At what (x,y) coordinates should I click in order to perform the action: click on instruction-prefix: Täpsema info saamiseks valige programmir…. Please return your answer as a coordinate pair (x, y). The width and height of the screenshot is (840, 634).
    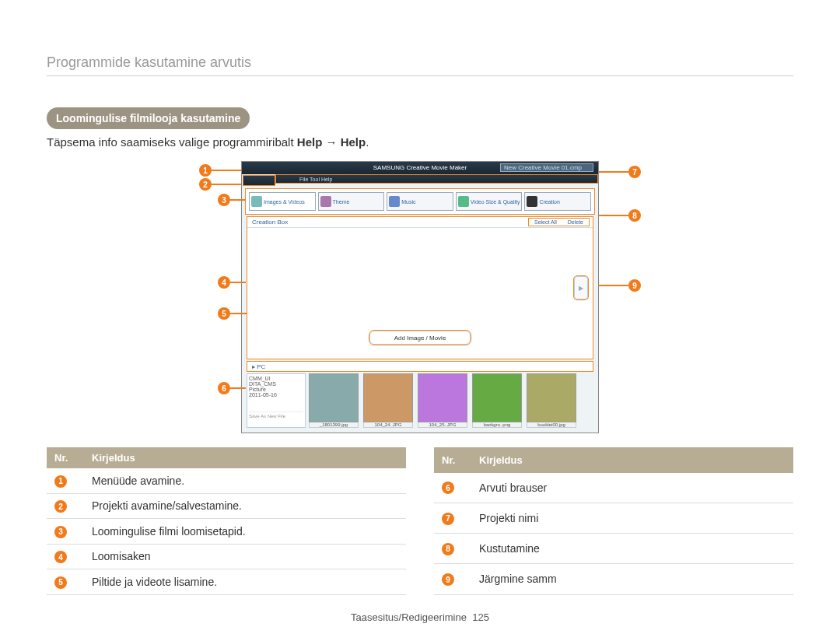
    Looking at the image, I should click on (172, 142).